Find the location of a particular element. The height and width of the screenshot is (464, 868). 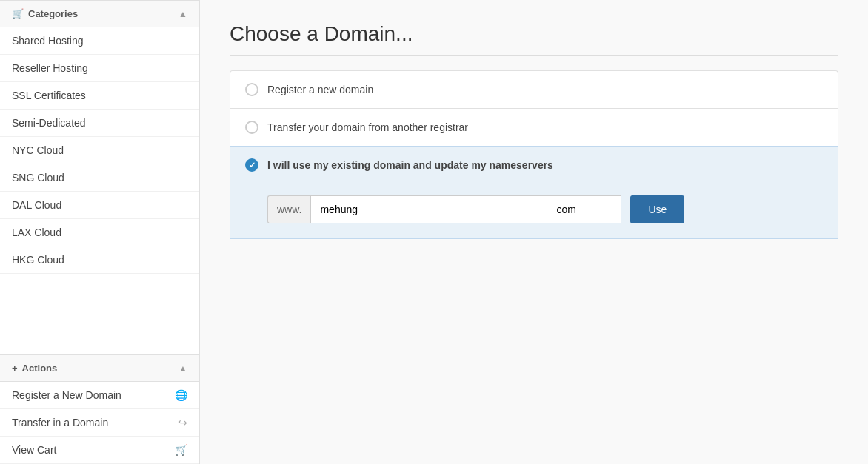

semi-dedicated-label: Semi-Dedicated is located at coordinates (49, 123).